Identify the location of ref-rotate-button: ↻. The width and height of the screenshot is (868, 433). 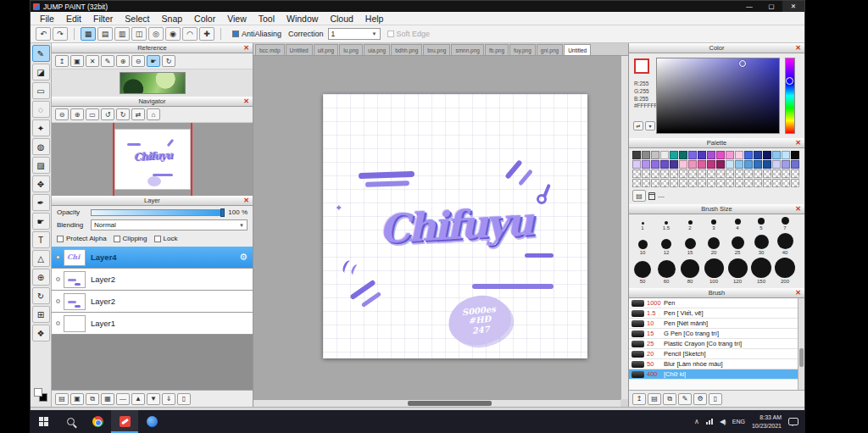
(169, 61).